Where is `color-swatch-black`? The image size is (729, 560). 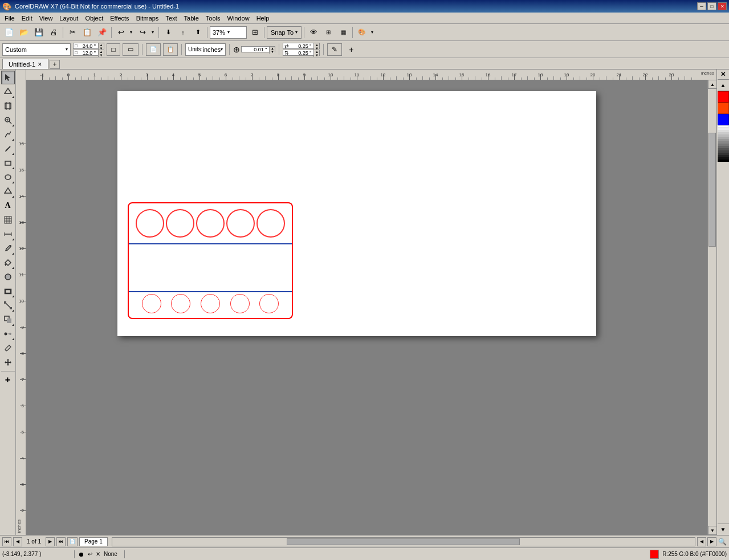
color-swatch-black is located at coordinates (723, 161).